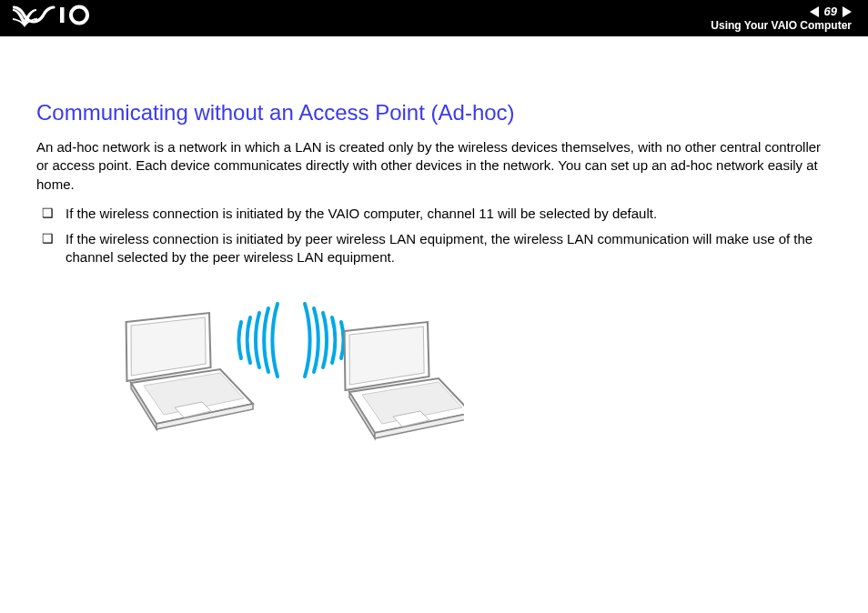  Describe the element at coordinates (781, 11) in the screenshot. I see `page-nav: 69` at that location.